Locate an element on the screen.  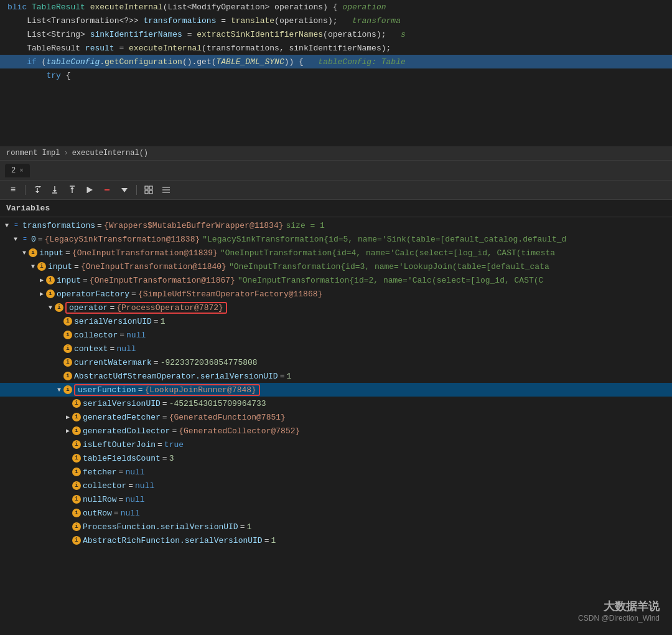
debug-toolbar: ≡ is located at coordinates (336, 190).